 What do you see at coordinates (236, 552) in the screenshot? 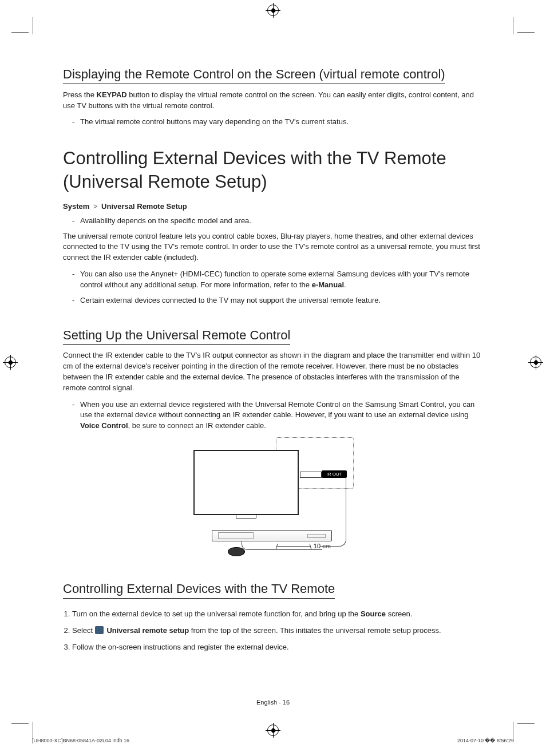
I see `ir-emitter-icon` at bounding box center [236, 552].